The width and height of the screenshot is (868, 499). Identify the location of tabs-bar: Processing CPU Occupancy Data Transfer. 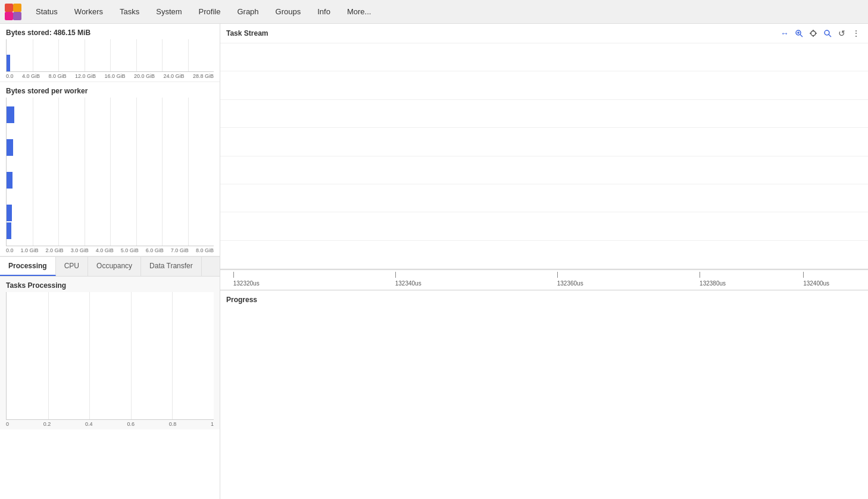
(110, 266).